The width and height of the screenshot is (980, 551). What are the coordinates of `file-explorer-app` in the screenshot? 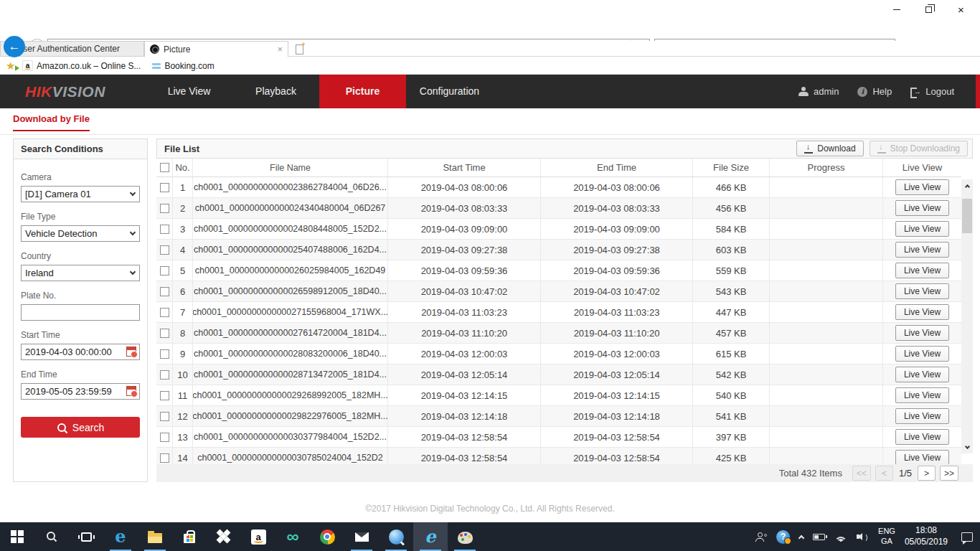 It's located at (155, 537).